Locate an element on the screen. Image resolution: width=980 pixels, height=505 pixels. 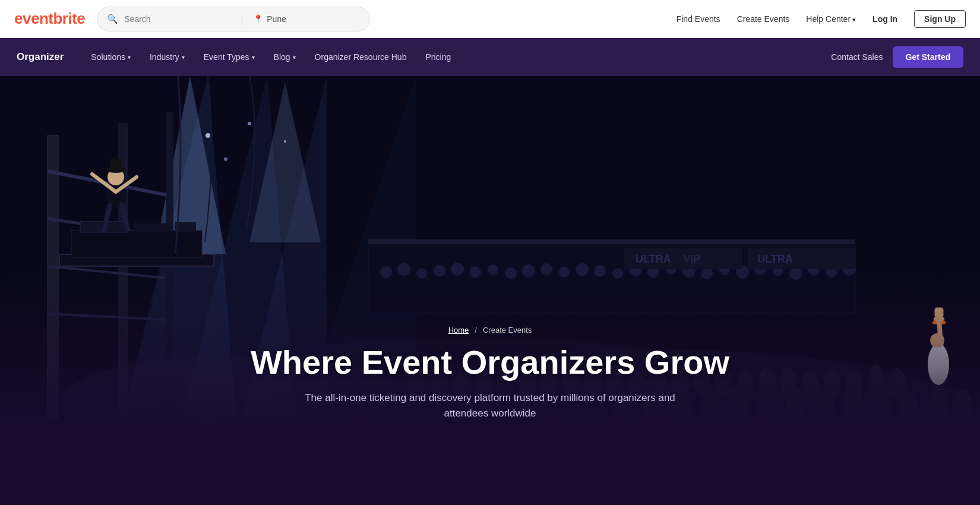
hero-subtitle: The all-in-one ticketing and discovery p… is located at coordinates (490, 405).